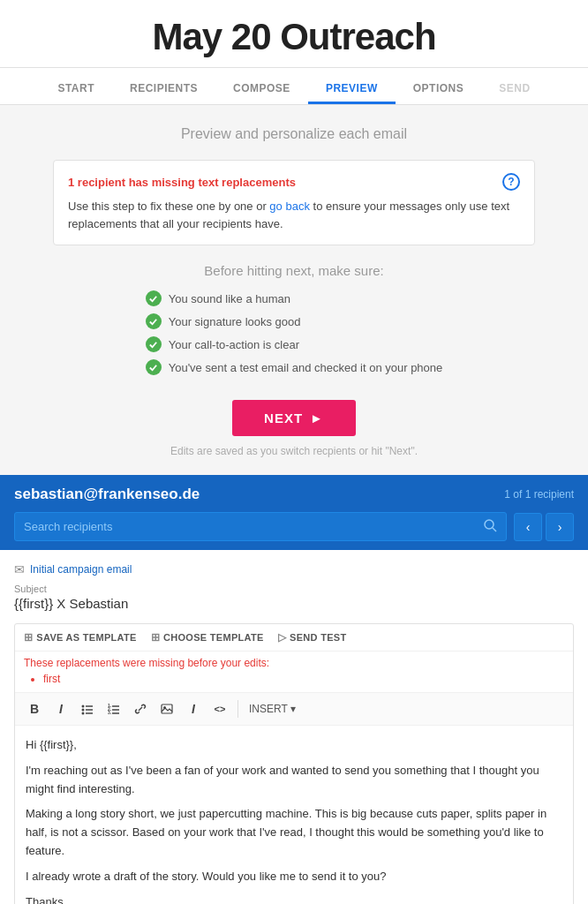  What do you see at coordinates (317, 418) in the screenshot?
I see `next-arrow-icon: ►` at bounding box center [317, 418].